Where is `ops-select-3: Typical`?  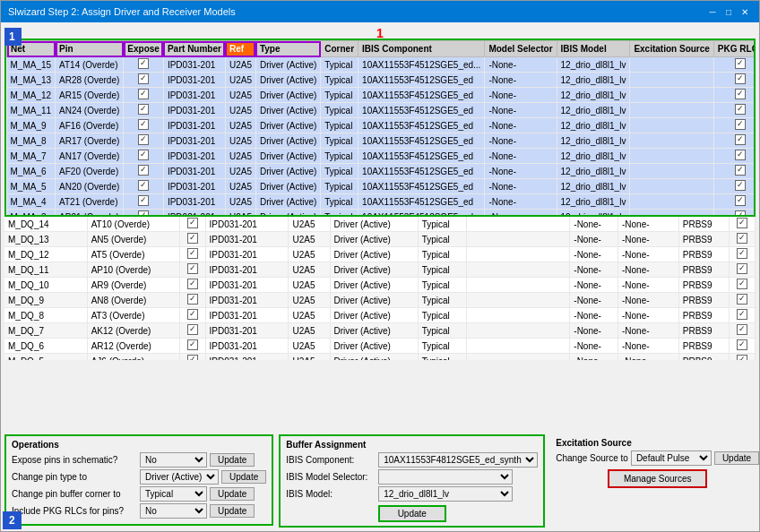 ops-select-3: Typical is located at coordinates (174, 494).